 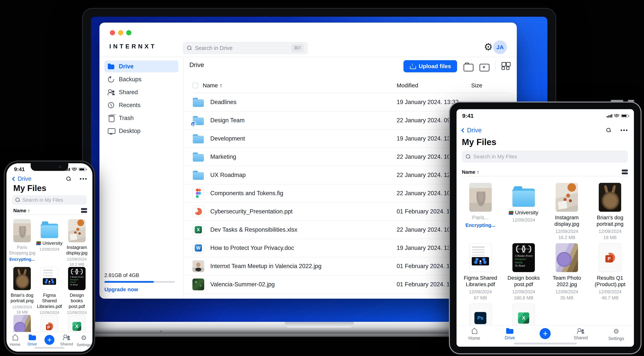 What do you see at coordinates (484, 67) in the screenshot?
I see `plus-glyph: +` at bounding box center [484, 67].